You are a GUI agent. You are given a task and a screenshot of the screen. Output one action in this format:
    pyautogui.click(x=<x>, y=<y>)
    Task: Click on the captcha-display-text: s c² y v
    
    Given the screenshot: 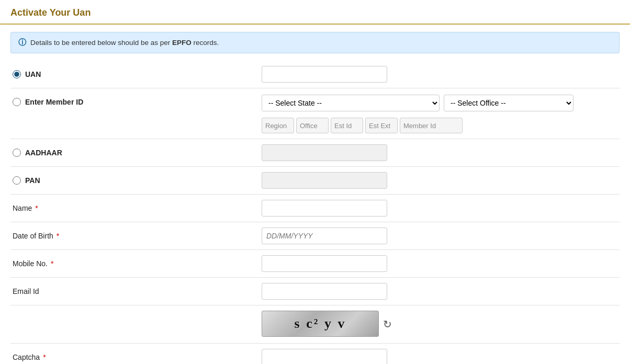 What is the action you would take?
    pyautogui.click(x=320, y=324)
    